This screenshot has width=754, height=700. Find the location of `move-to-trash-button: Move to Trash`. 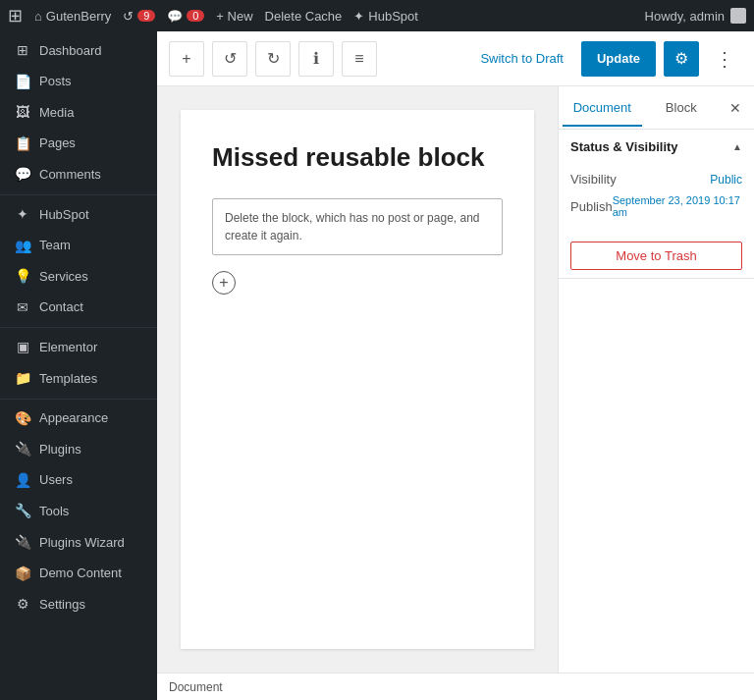

move-to-trash-button: Move to Trash is located at coordinates (656, 255).